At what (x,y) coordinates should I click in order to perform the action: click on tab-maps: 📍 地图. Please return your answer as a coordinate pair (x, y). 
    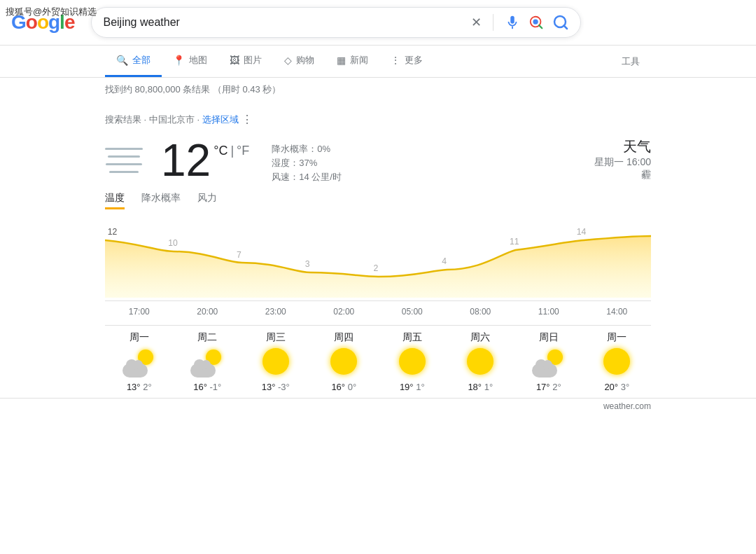
    Looking at the image, I should click on (190, 62).